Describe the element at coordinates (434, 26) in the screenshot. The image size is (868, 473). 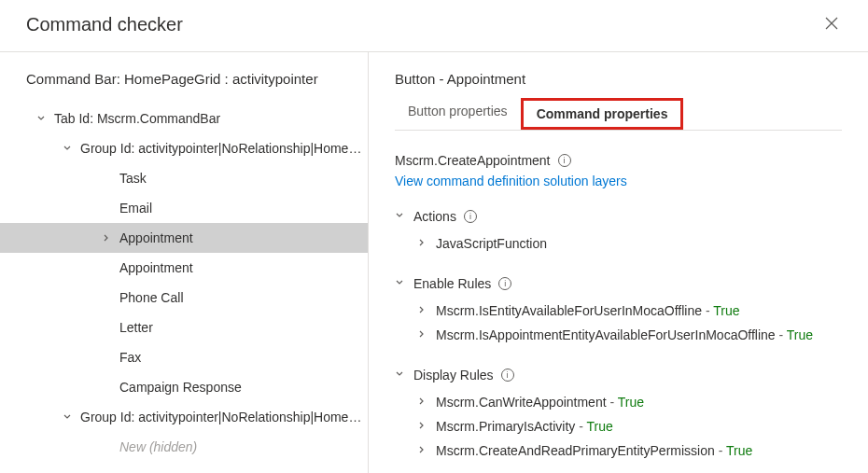
I see `dialog-header: Command checker` at that location.